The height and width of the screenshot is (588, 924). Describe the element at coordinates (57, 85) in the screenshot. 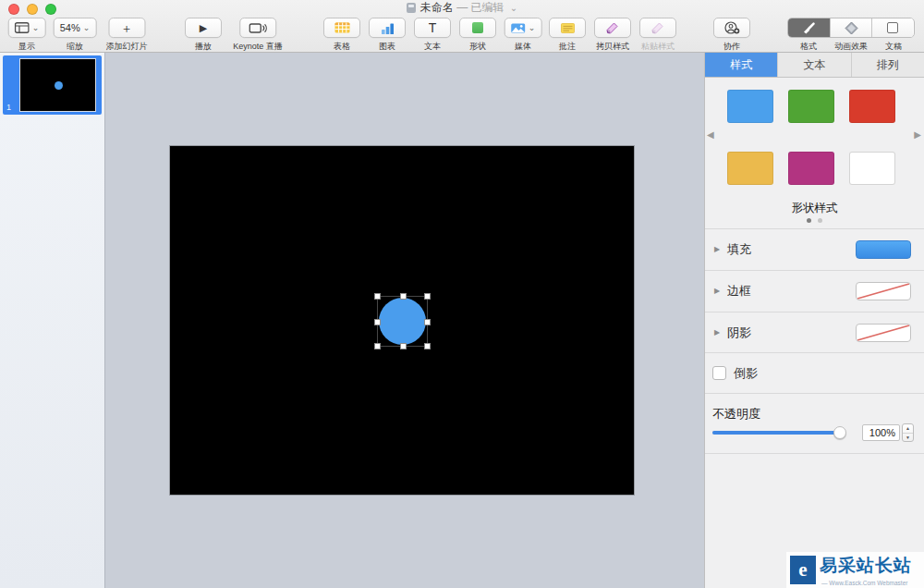

I see `slide-thumbnail-preview` at that location.